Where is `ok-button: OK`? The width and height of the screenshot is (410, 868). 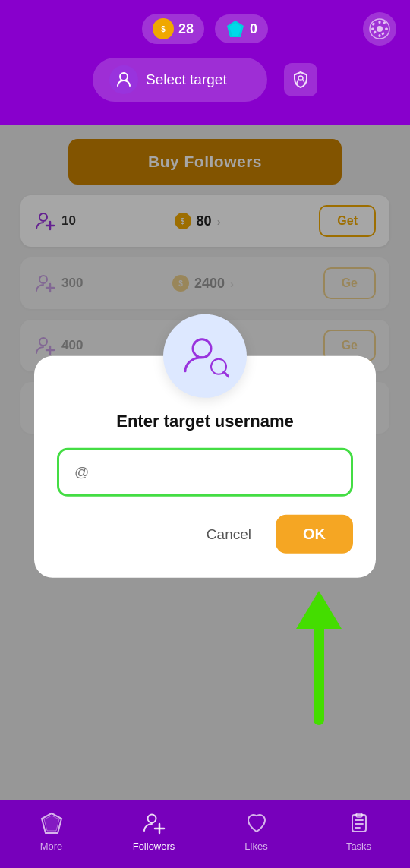
ok-button: OK is located at coordinates (314, 535).